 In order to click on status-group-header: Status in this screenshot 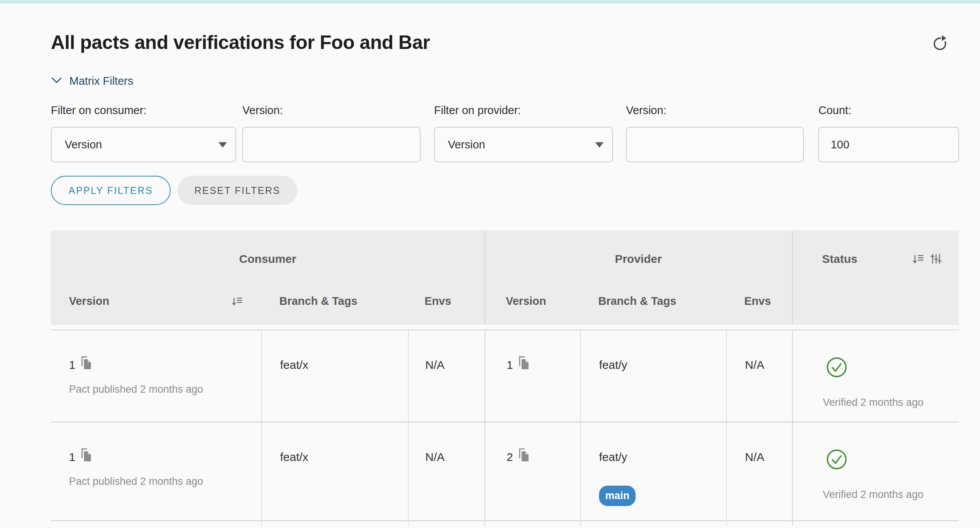, I will do `click(875, 259)`.